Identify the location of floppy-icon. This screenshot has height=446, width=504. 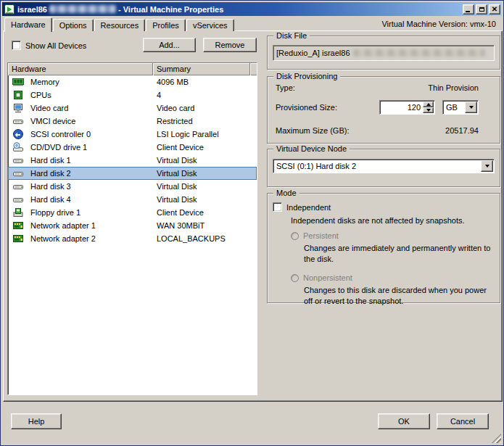
(18, 212).